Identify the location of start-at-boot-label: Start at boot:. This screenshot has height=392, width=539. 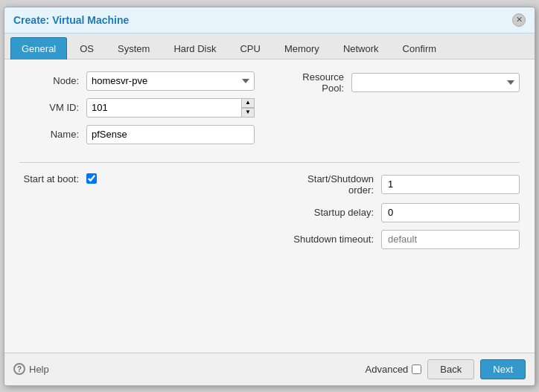
(53, 179).